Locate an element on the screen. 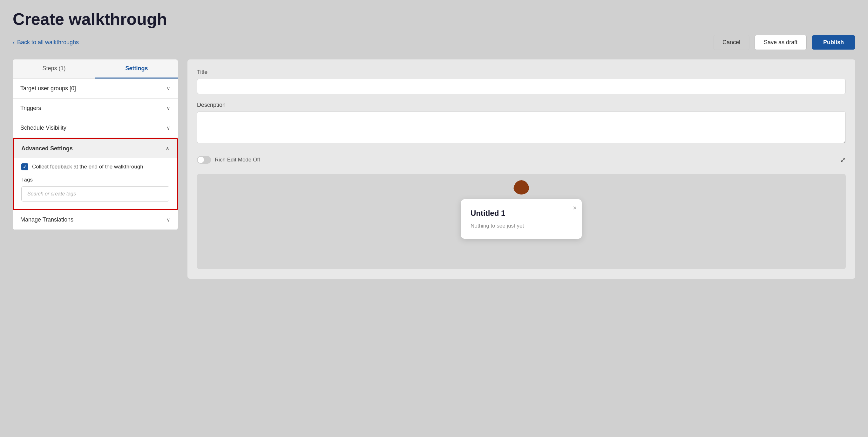 The image size is (868, 437). save-draft-button: Save as draft is located at coordinates (780, 42).